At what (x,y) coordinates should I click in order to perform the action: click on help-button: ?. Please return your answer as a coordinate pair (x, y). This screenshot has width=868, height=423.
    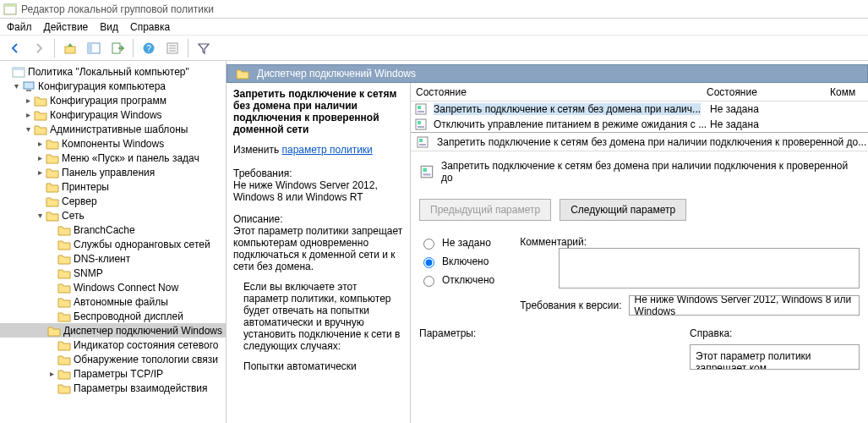
    Looking at the image, I should click on (149, 48).